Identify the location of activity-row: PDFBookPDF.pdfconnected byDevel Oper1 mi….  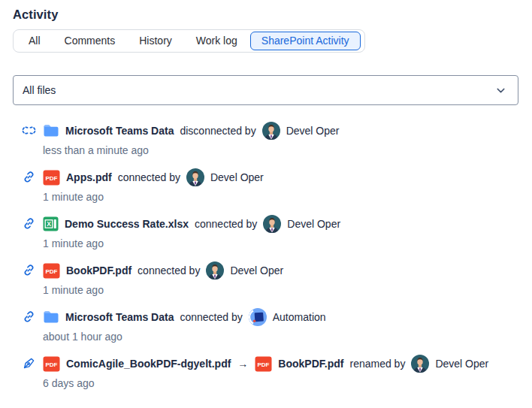
(271, 280).